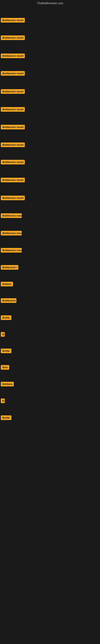 The height and width of the screenshot is (644, 100). I want to click on bottleneck-badge-11: Bottleneck result, so click(13, 198).